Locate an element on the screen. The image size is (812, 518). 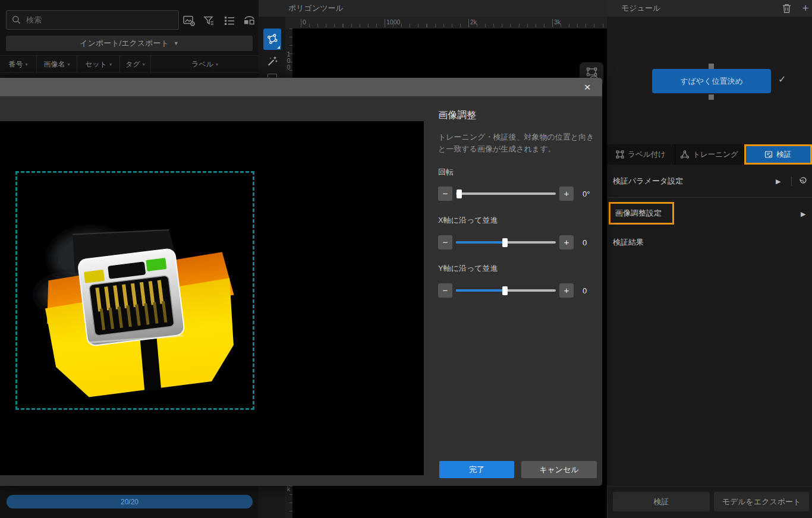
column-number: 番号▾ is located at coordinates (18, 64).